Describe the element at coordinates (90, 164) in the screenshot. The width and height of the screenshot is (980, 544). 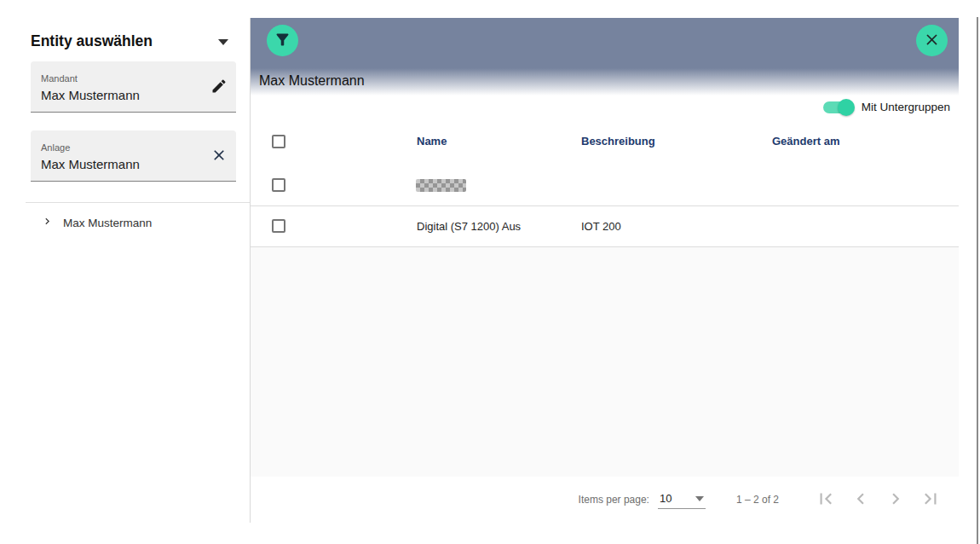
I see `anlage-field-value: Max Mustermann` at that location.